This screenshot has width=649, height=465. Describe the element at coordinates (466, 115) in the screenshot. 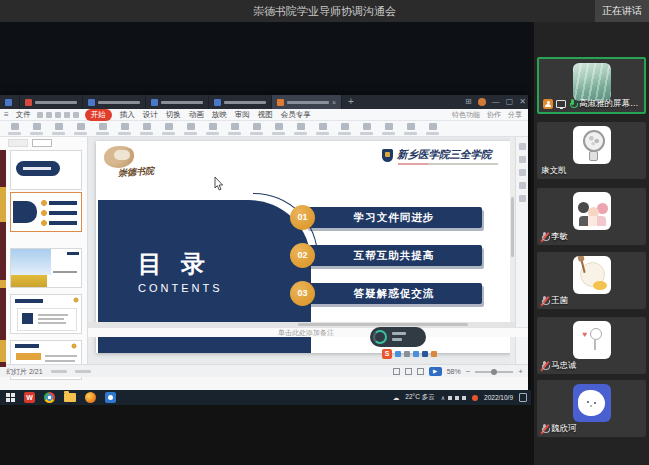

I see `menu-action: 特色功能` at that location.